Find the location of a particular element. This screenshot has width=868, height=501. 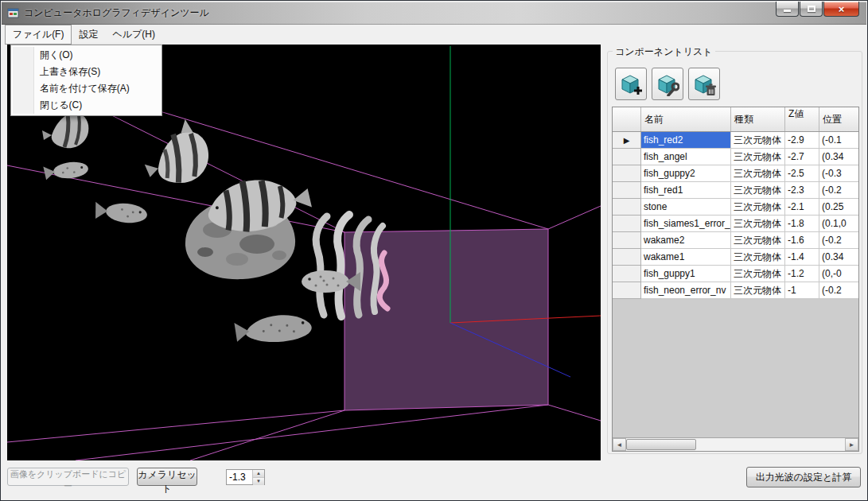

spin-up-icon: ▲ is located at coordinates (259, 474).